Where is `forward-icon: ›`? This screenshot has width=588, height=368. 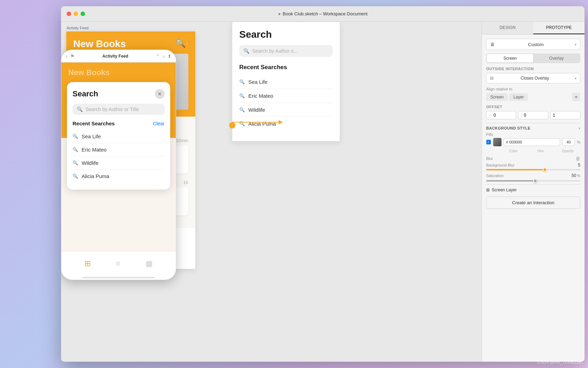 forward-icon: › is located at coordinates (164, 56).